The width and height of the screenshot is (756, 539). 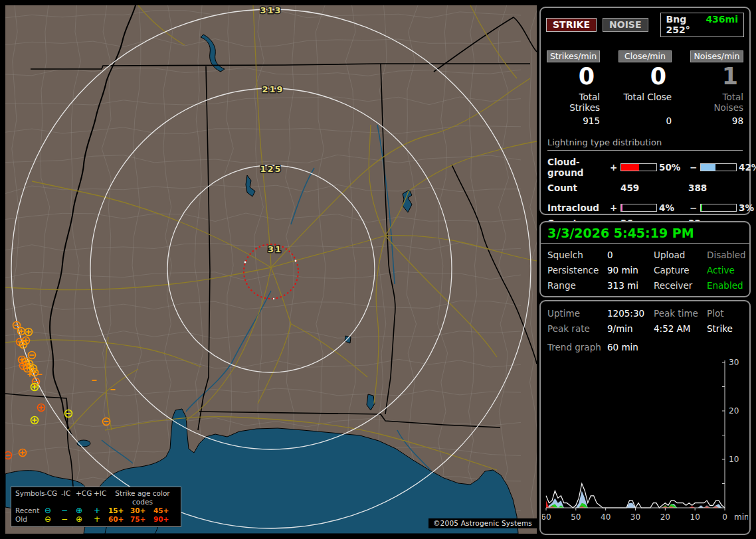 I want to click on copyright-text: ©2005 Astrogenic Systems, so click(x=482, y=523).